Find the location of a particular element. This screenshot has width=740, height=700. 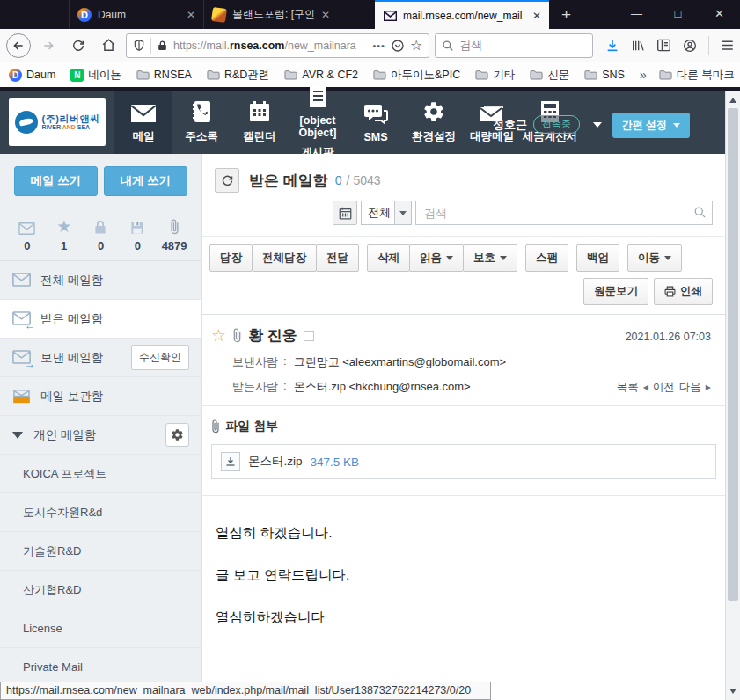

date-filter-button is located at coordinates (345, 213).